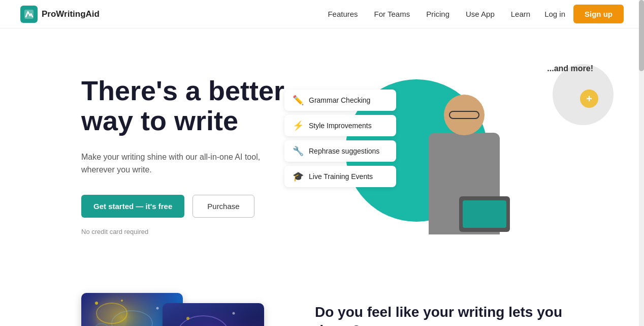  Describe the element at coordinates (71, 14) in the screenshot. I see `logo-text: ProWritingAid` at that location.